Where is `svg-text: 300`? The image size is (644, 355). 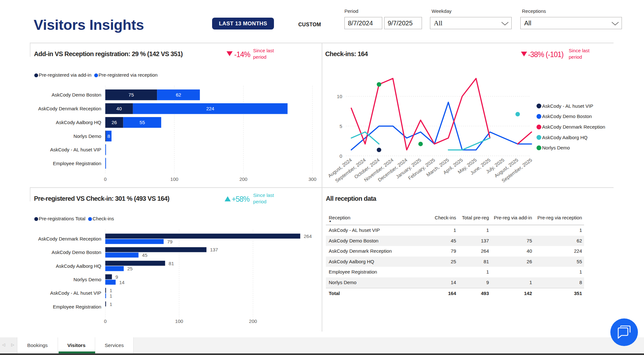 svg-text: 300 is located at coordinates (313, 179).